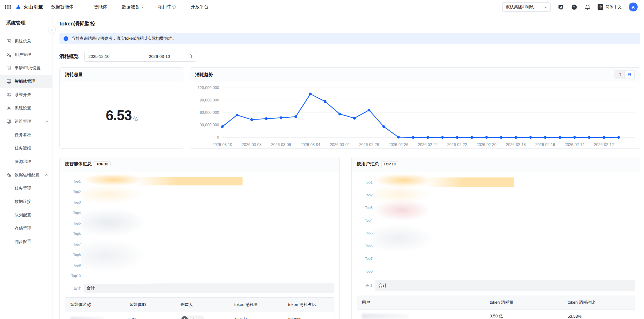 The image size is (644, 319). What do you see at coordinates (23, 215) in the screenshot?
I see `sidebar-item-label: 队列配置` at bounding box center [23, 215].